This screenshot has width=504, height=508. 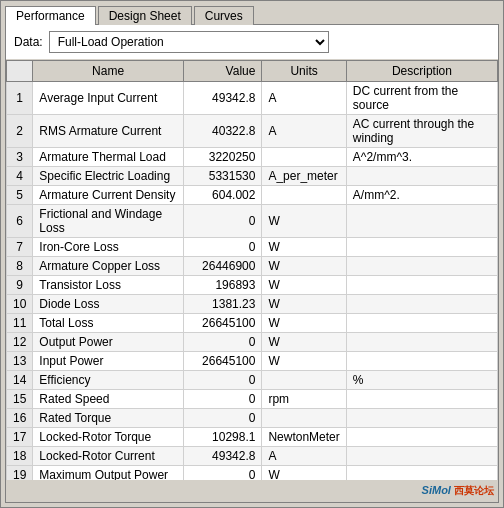 I want to click on cell-num: 3, so click(x=20, y=158).